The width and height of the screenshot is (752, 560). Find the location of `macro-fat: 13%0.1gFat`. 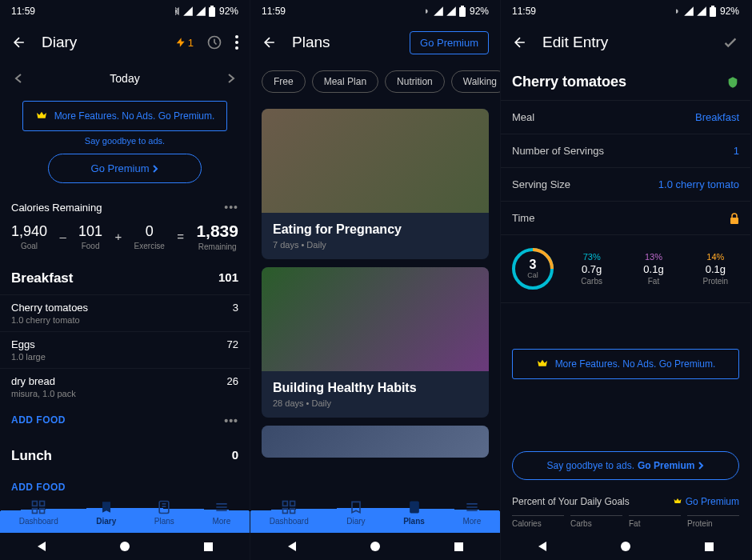

macro-fat: 13%0.1gFat is located at coordinates (653, 269).